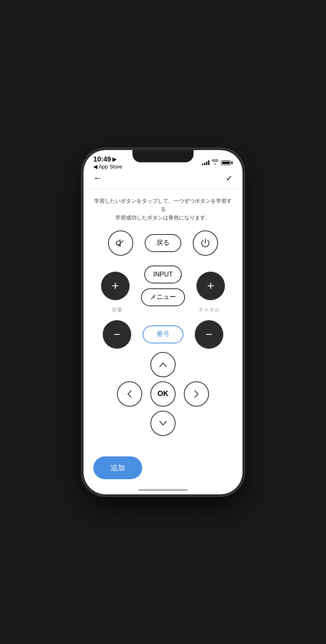 The height and width of the screenshot is (644, 326). What do you see at coordinates (163, 243) in the screenshot?
I see `back-label: 戻る` at bounding box center [163, 243].